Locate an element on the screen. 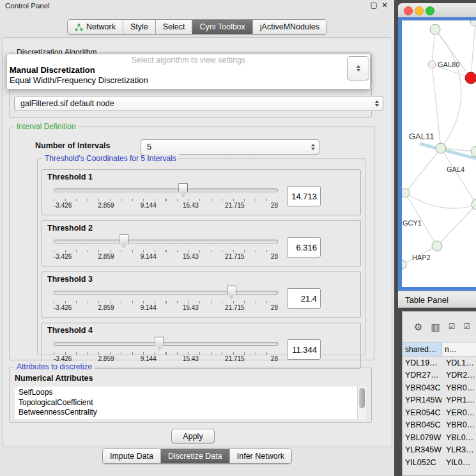 The width and height of the screenshot is (476, 476). table-row: YLR345WYLR3… is located at coordinates (440, 450).